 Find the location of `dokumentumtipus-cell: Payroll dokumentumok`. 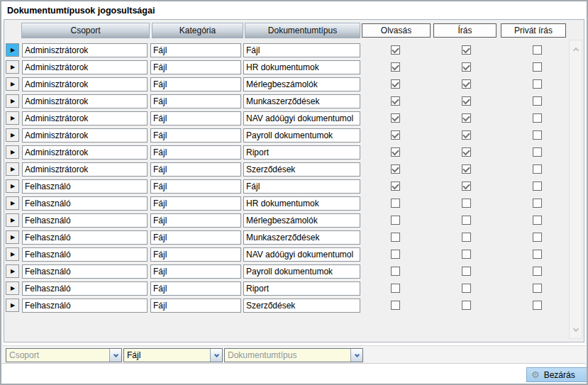

dokumentumtipus-cell: Payroll dokumentumok is located at coordinates (302, 135).